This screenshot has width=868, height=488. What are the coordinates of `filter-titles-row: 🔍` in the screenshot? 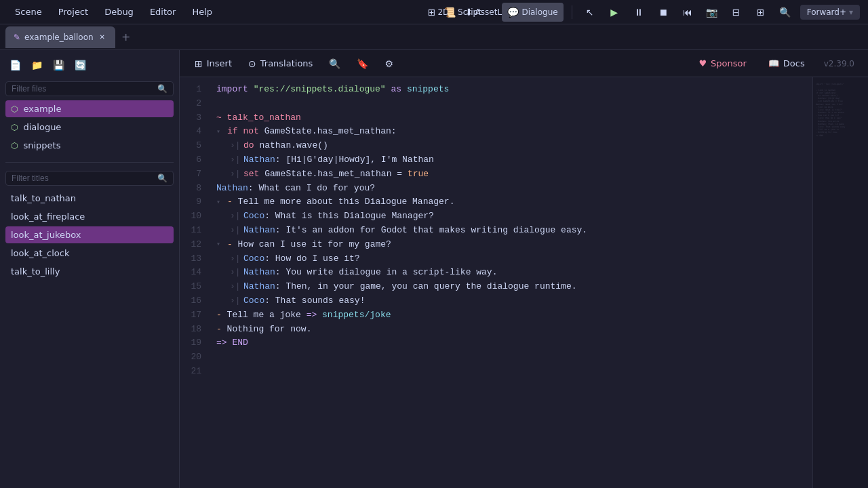 It's located at (90, 178).